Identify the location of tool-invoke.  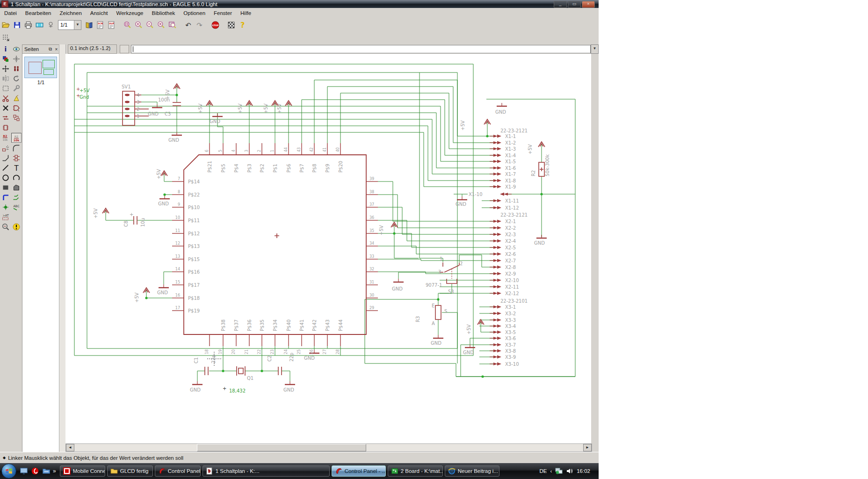
(16, 158).